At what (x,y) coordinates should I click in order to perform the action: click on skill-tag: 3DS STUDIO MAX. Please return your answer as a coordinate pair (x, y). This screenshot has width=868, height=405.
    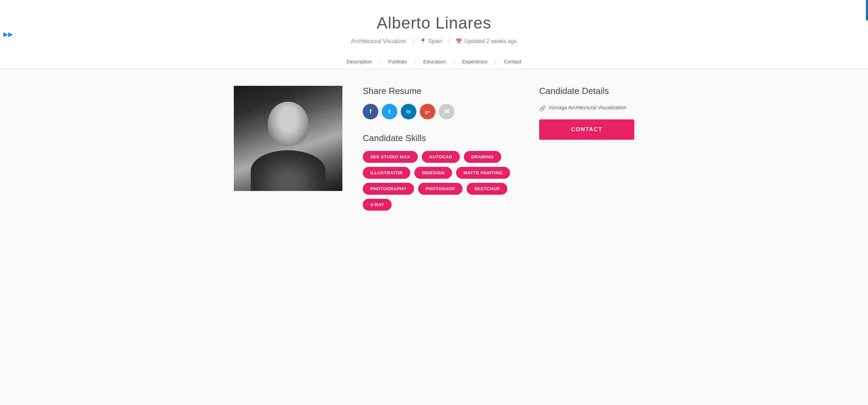
    Looking at the image, I should click on (390, 157).